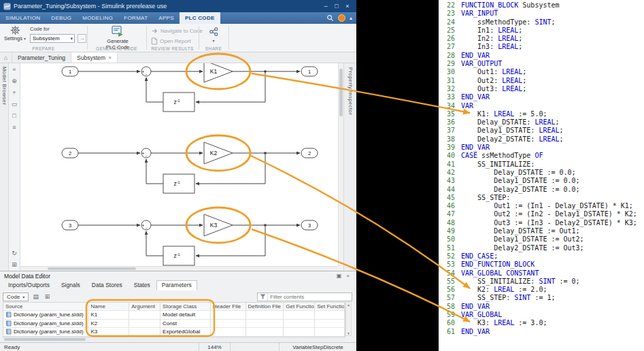 The width and height of the screenshot is (644, 351). I want to click on navigate-to-code-button: Navigate to Code, so click(177, 31).